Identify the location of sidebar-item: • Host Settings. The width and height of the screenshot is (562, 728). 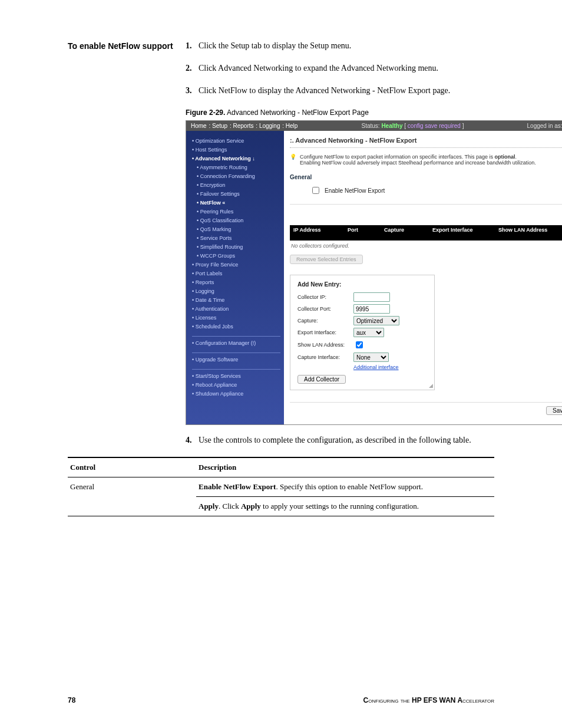
(236, 150).